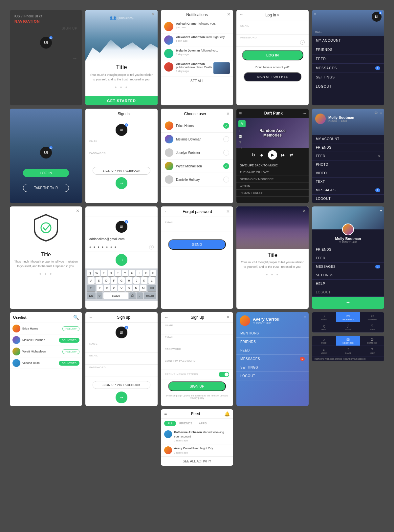 This screenshot has height=532, width=394. Describe the element at coordinates (197, 245) in the screenshot. I see `send-button: SEND` at that location.